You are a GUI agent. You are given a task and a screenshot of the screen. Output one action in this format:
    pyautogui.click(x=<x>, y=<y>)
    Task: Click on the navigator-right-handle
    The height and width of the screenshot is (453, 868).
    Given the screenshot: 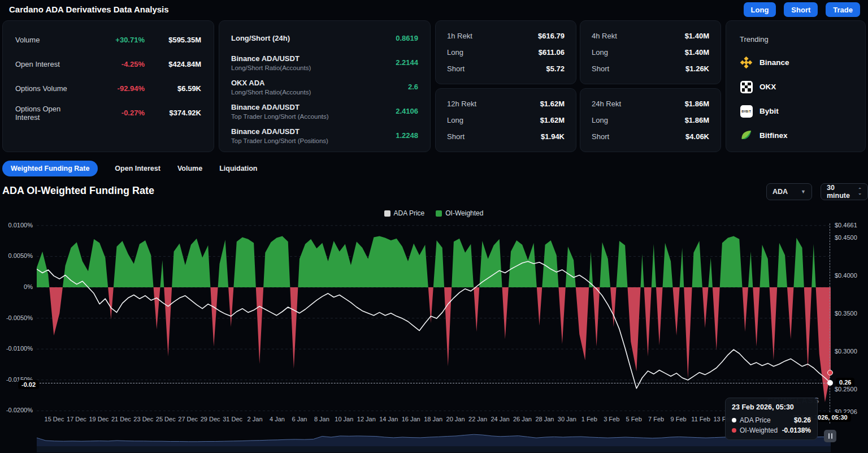 What is the action you would take?
    pyautogui.click(x=830, y=436)
    